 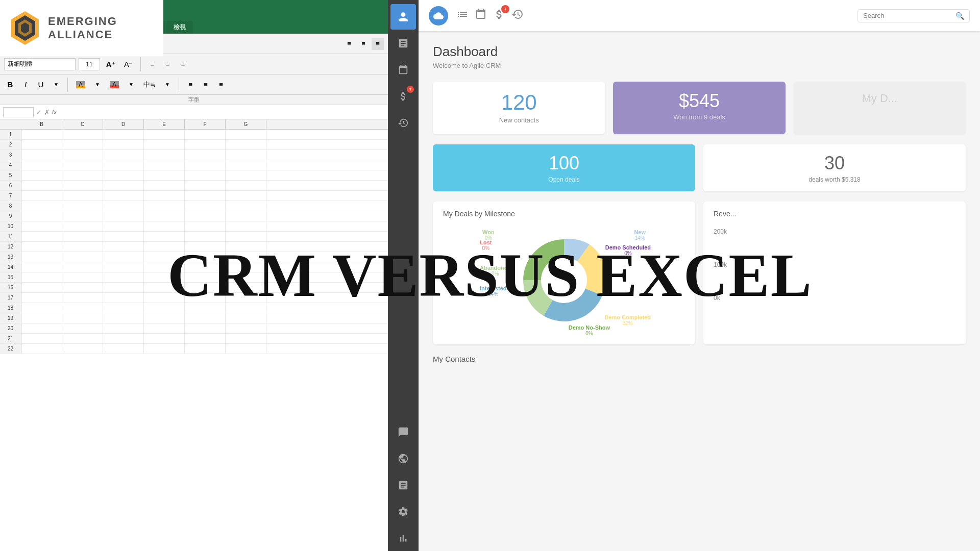 I want to click on cjk-btn: 中≒, so click(x=149, y=85).